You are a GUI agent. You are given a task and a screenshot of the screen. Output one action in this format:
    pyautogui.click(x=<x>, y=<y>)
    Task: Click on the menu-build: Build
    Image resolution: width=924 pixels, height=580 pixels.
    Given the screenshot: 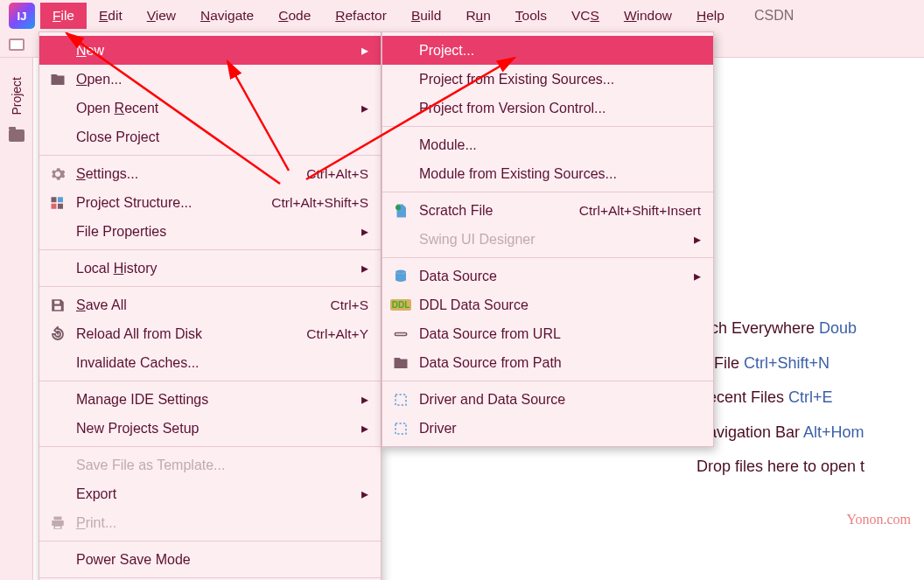 What is the action you would take?
    pyautogui.click(x=426, y=16)
    